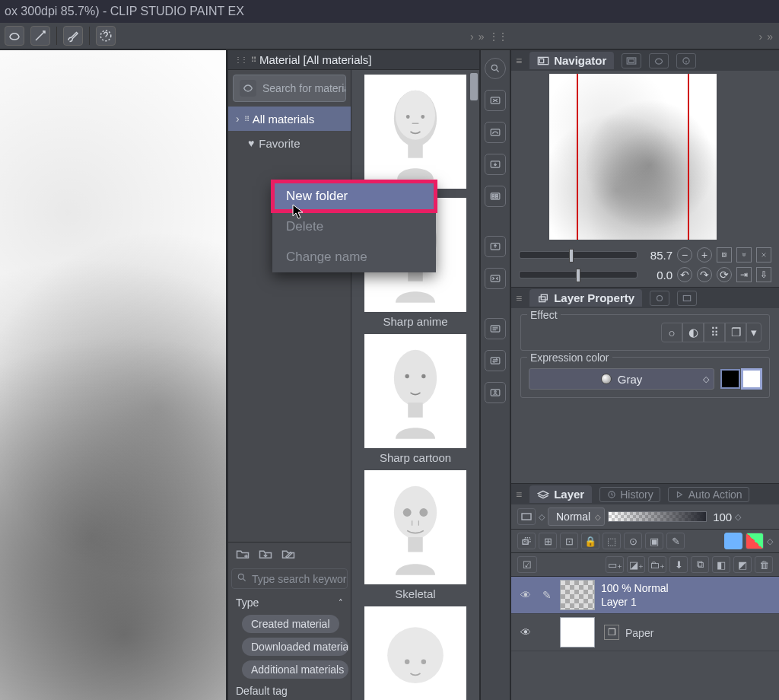 The width and height of the screenshot is (779, 700). I want to click on new-folder-layer-icon: 🗀₊, so click(657, 565).